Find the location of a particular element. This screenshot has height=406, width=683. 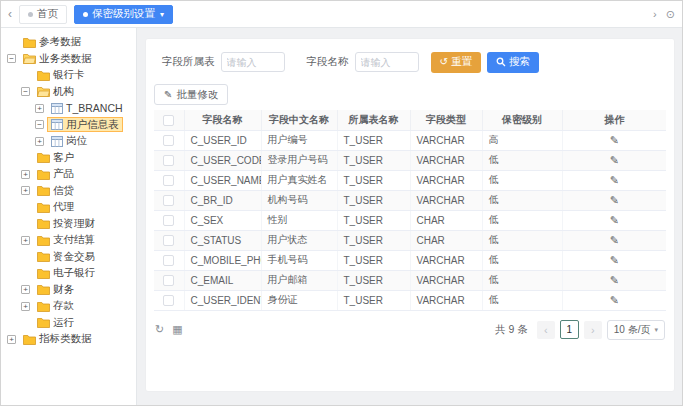

prev-page-button: ‹ is located at coordinates (546, 330).